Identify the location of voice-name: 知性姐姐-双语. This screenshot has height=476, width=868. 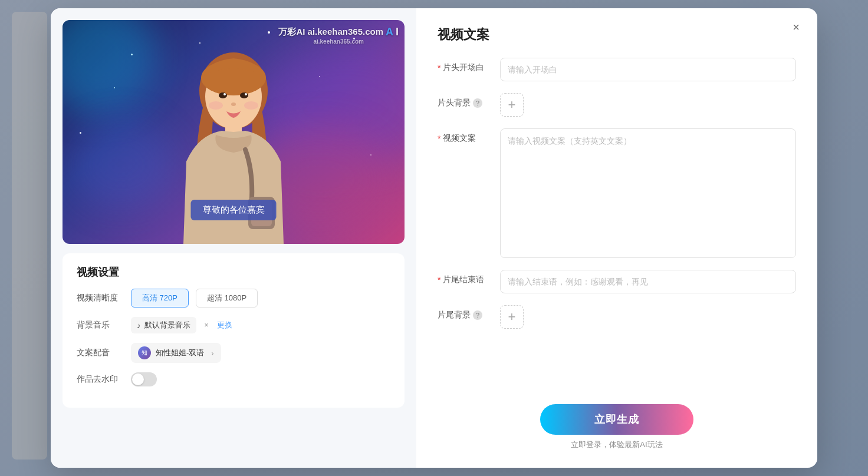
(180, 353).